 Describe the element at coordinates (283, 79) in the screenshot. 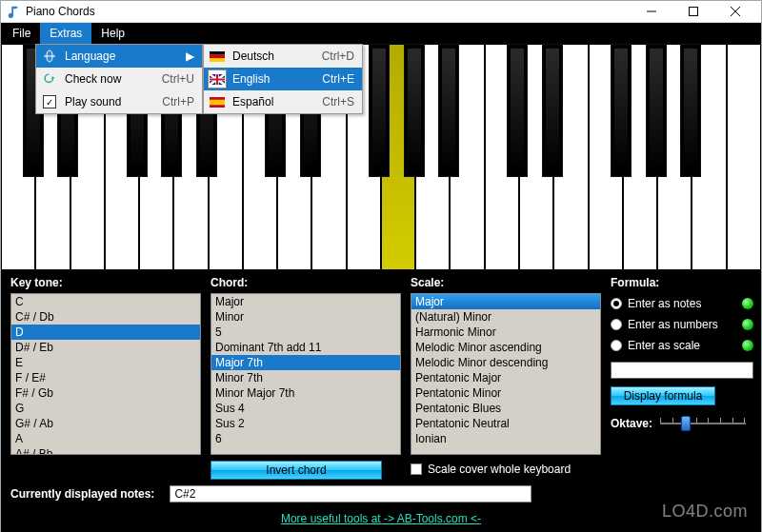

I see `lang-english: English Ctrl+E` at that location.